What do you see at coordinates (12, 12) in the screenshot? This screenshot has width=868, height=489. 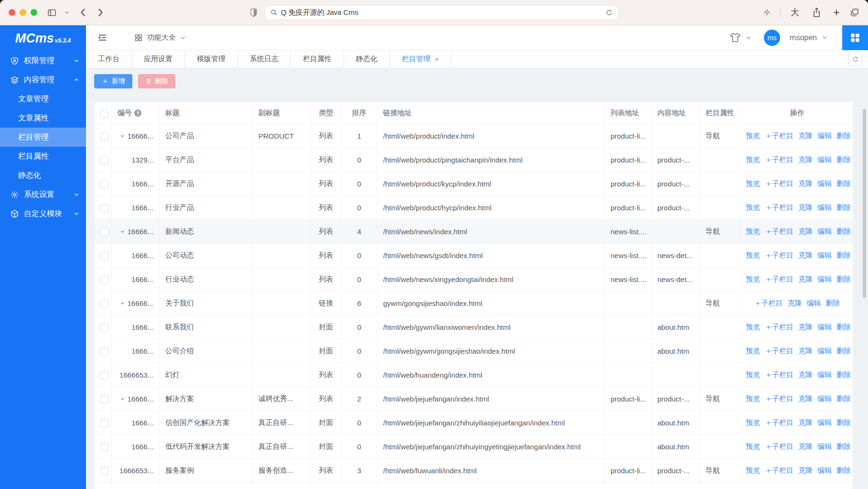 I see `close-window-button` at bounding box center [12, 12].